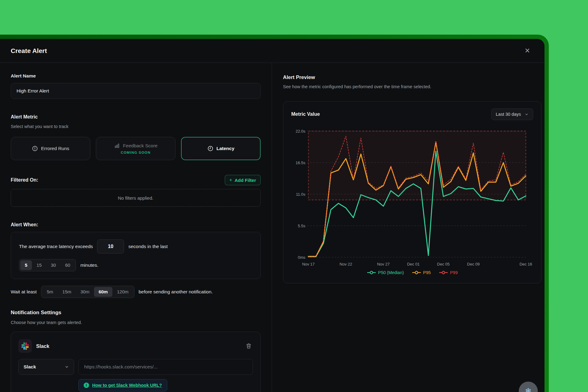  What do you see at coordinates (47, 265) in the screenshot?
I see `window-minutes-segmented: 5 15 30 60` at bounding box center [47, 265].